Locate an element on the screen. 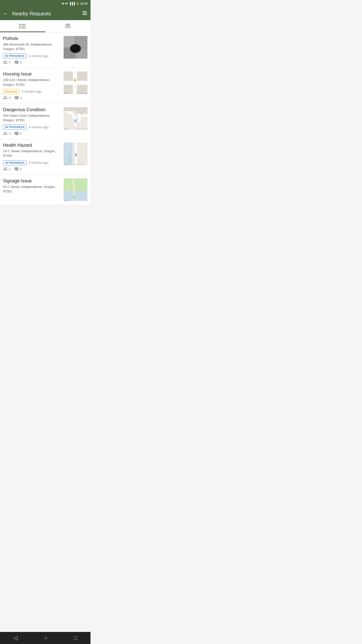  nav-bar: ◁ ○ □ is located at coordinates (45, 638).